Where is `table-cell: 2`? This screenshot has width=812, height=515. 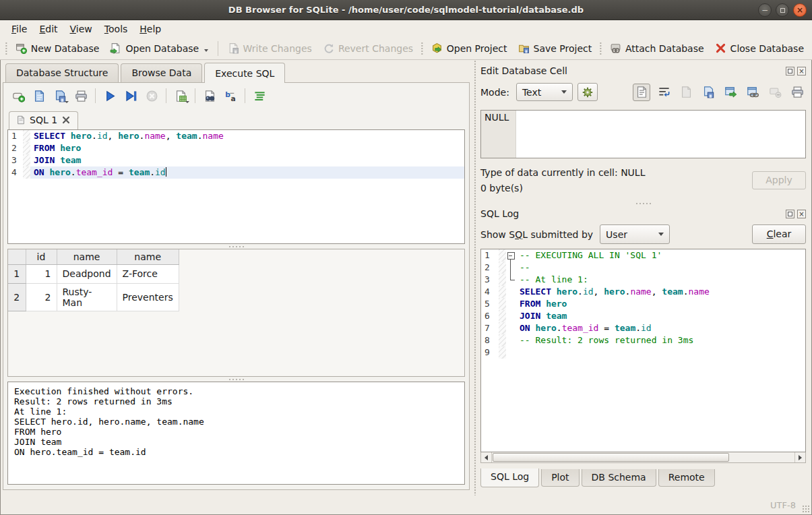
table-cell: 2 is located at coordinates (41, 297).